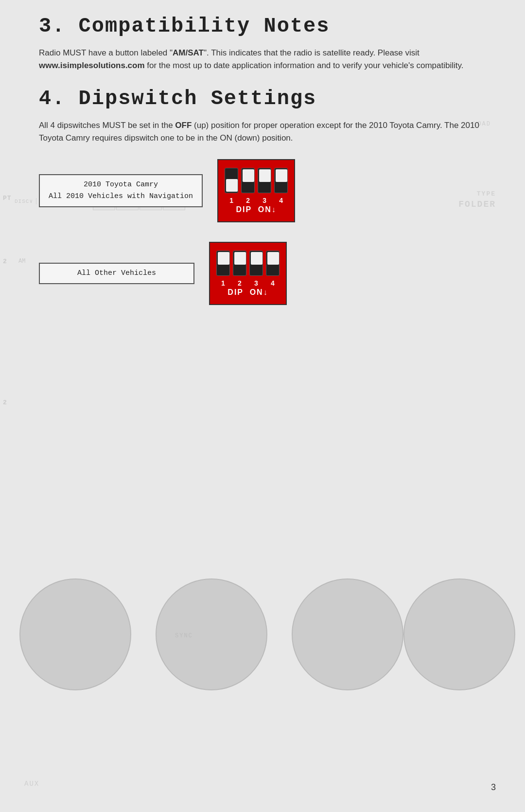 Image resolution: width=525 pixels, height=812 pixels. What do you see at coordinates (256, 191) in the screenshot?
I see `dip1-image-inner: 1 2 3 4 DIP ON↓` at bounding box center [256, 191].